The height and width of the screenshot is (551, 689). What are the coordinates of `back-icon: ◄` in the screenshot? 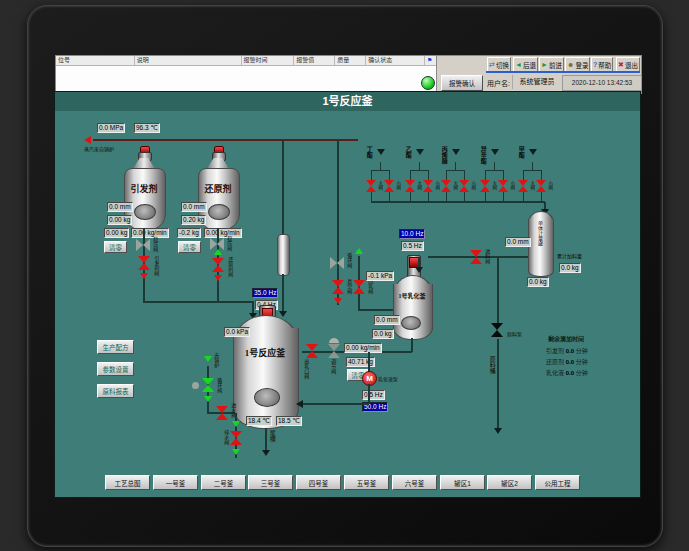 It's located at (518, 64).